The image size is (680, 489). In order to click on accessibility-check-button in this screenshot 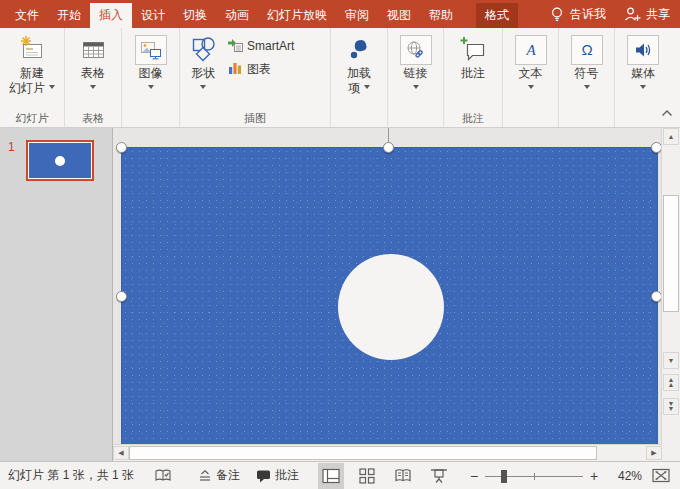, I will do `click(163, 476)`.